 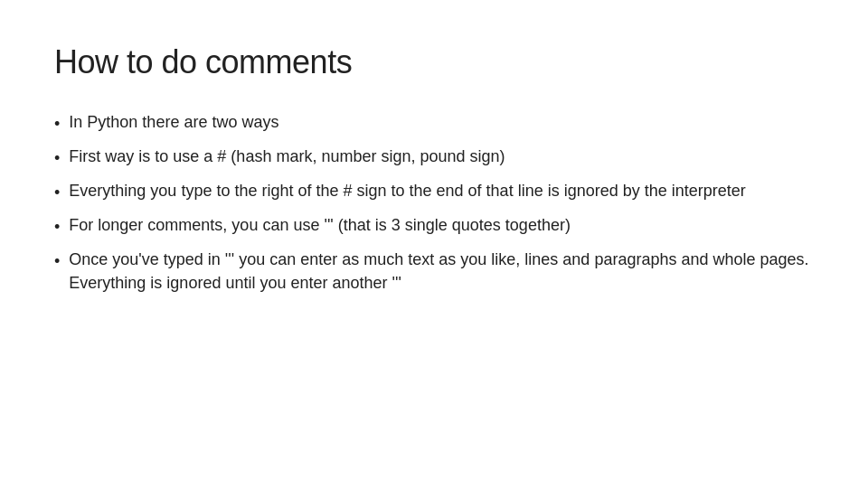 What do you see at coordinates (441, 156) in the screenshot?
I see `bullet-text-2: First way is to use a # (hash mark, numb…` at bounding box center [441, 156].